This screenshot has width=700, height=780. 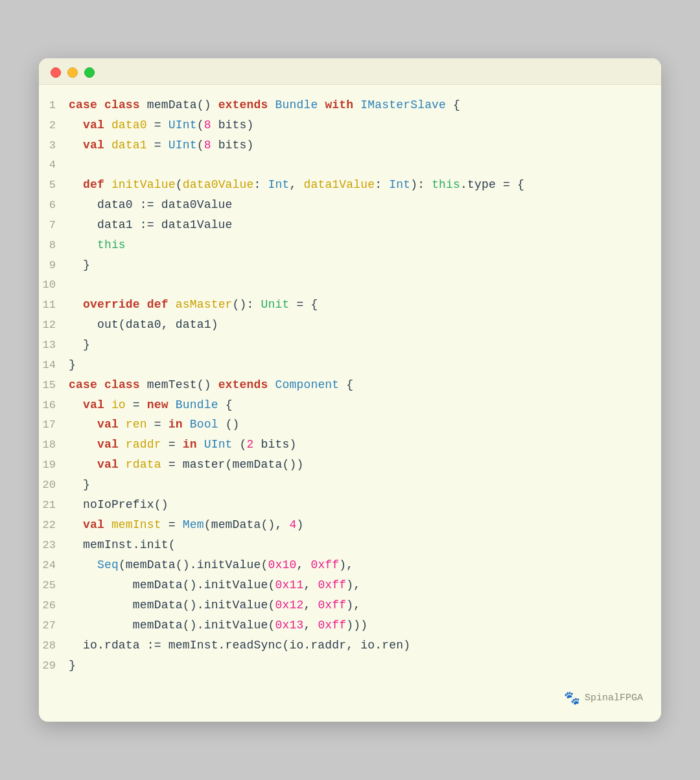 What do you see at coordinates (350, 696) in the screenshot?
I see `brand-footer: 🐾 SpinalFPGA` at bounding box center [350, 696].